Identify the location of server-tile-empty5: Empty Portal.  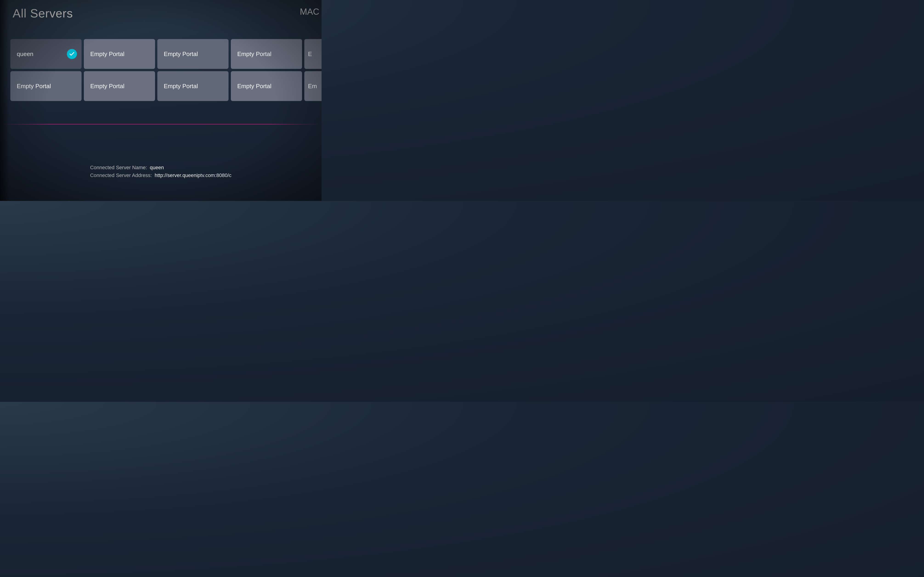
(119, 86).